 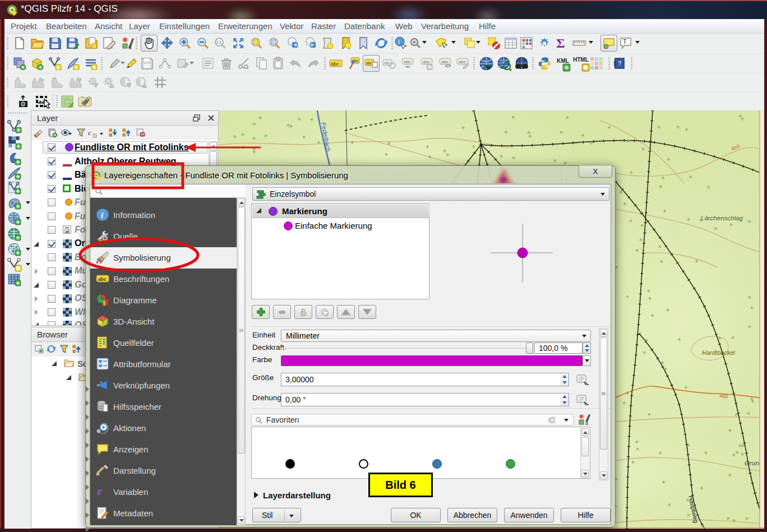 I want to click on svg-text: 1:1, so click(x=219, y=43).